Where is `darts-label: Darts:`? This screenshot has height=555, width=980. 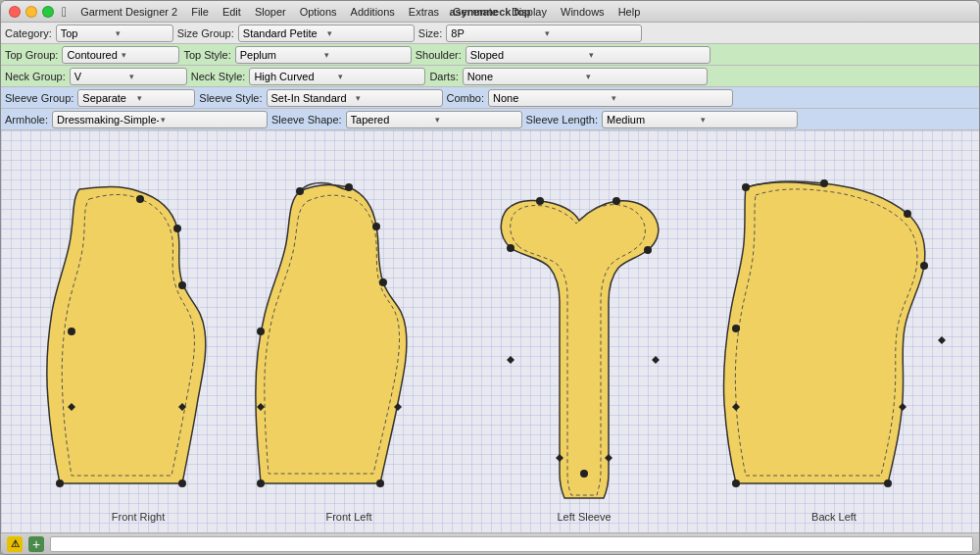 darts-label: Darts: is located at coordinates (443, 76).